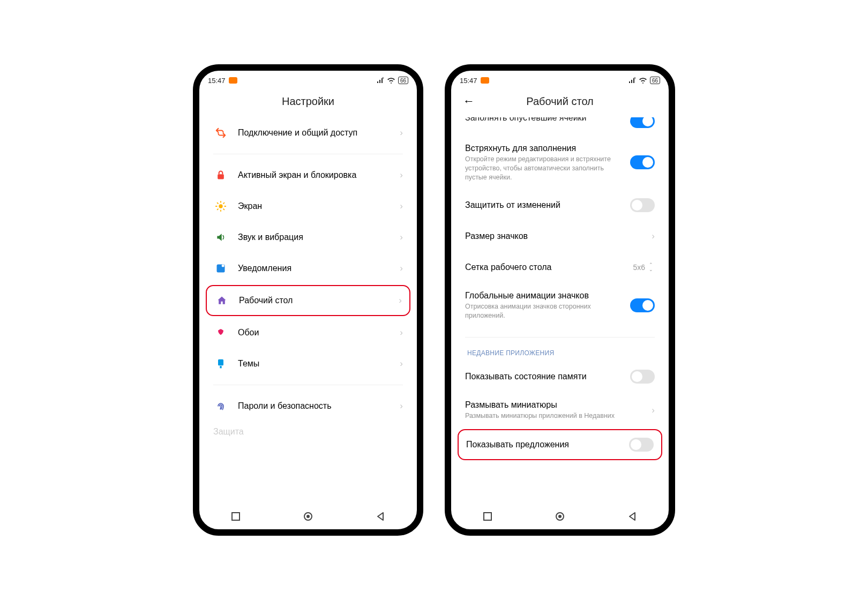 Image resolution: width=868 pixels, height=600 pixels. What do you see at coordinates (642, 123) in the screenshot?
I see `toggle-fill-empty` at bounding box center [642, 123].